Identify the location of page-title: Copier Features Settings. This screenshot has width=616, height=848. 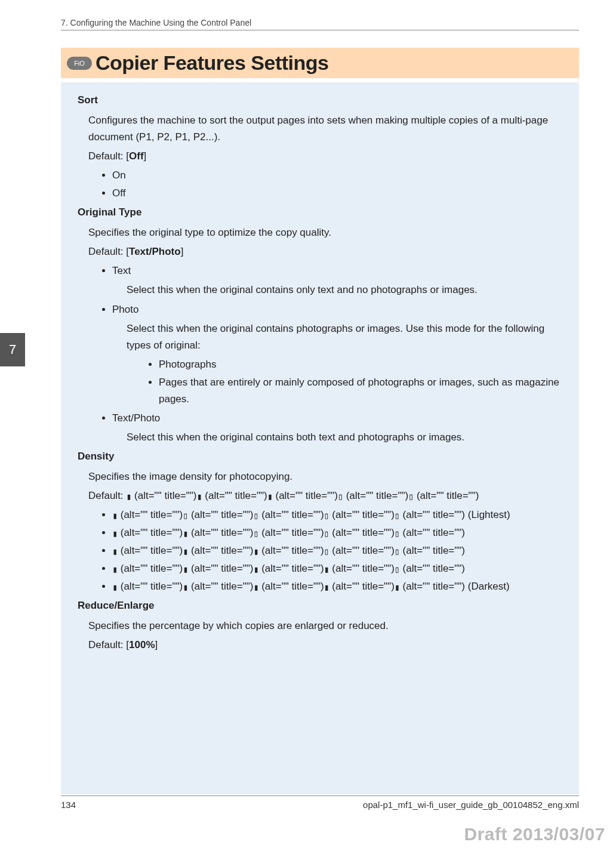
(212, 63).